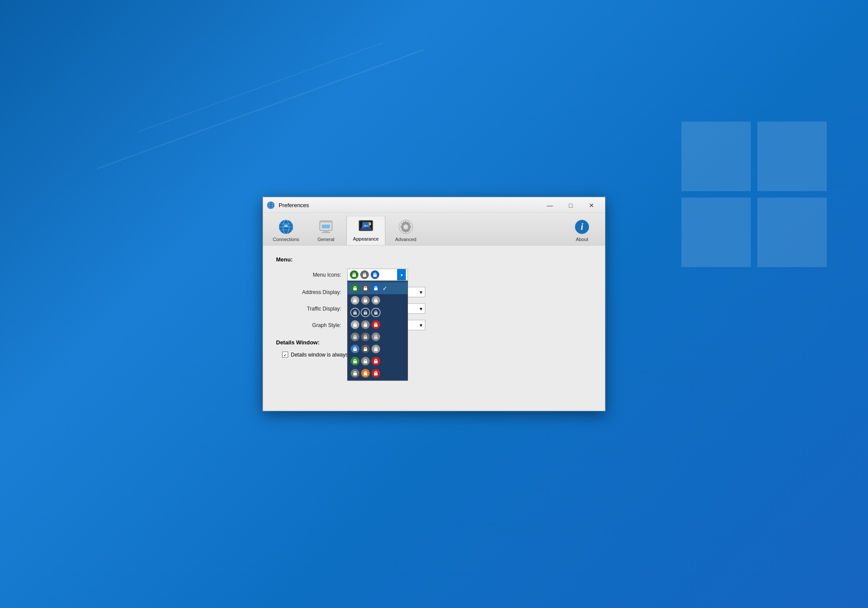 This screenshot has width=868, height=608. I want to click on dropdown-option-1: ✓, so click(378, 288).